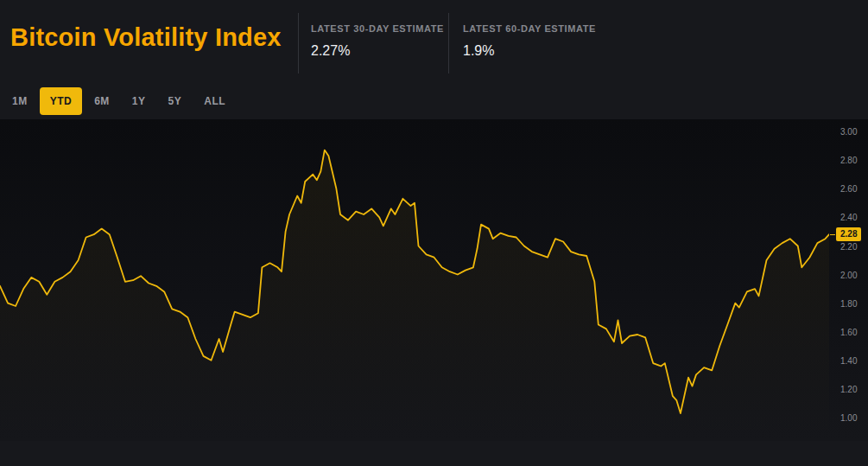 The image size is (868, 466). What do you see at coordinates (20, 101) in the screenshot?
I see `range-button-1m: 1M` at bounding box center [20, 101].